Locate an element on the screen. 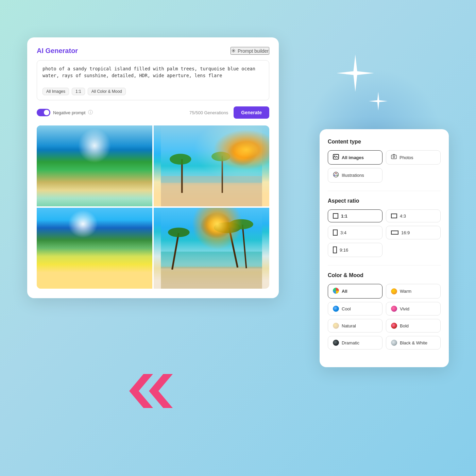 The height and width of the screenshot is (476, 476). prompt-builder-button: ✳ Prompt builder is located at coordinates (250, 51).